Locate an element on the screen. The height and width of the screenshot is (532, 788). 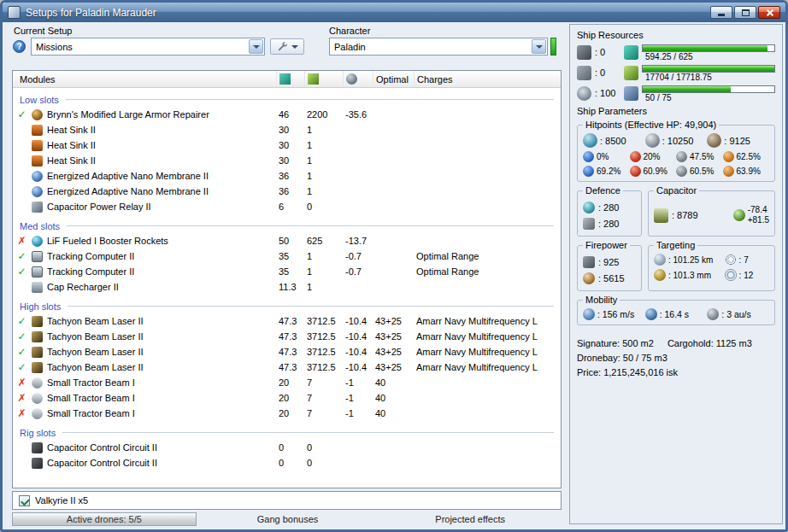
capacitor-peak-recharge: +81.5 is located at coordinates (759, 220).